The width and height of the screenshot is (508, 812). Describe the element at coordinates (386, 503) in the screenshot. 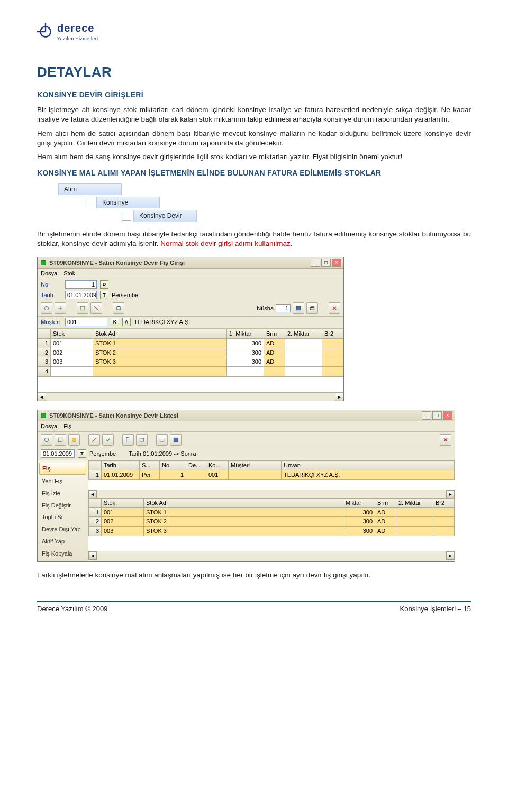

I see `bc-brm: Brm` at that location.